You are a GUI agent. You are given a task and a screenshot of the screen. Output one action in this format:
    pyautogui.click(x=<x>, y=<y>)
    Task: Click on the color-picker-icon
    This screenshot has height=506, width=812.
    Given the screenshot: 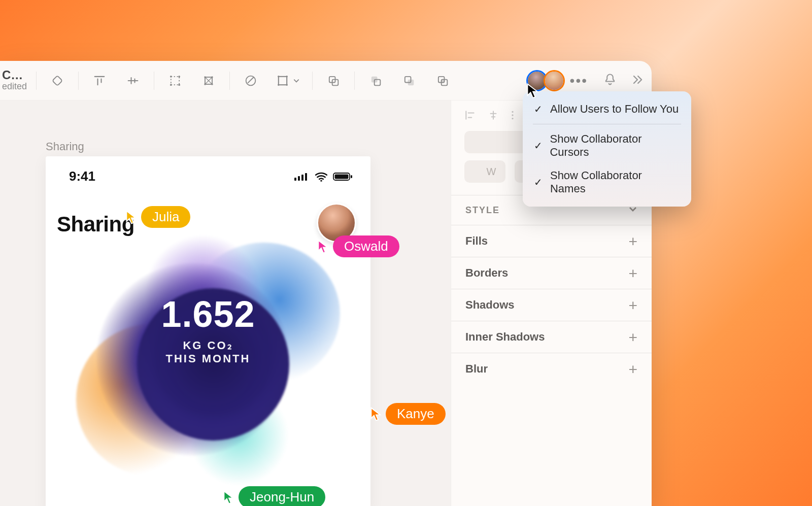 What is the action you would take?
    pyautogui.click(x=251, y=81)
    